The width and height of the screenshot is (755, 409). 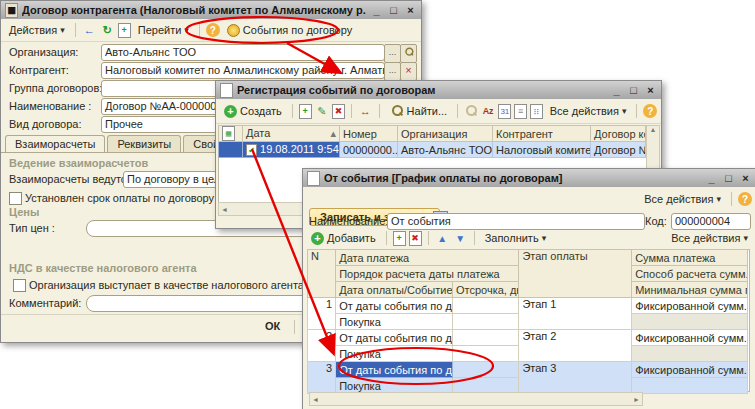 What do you see at coordinates (416, 238) in the screenshot?
I see `delete-row-icon: ✖` at bounding box center [416, 238].